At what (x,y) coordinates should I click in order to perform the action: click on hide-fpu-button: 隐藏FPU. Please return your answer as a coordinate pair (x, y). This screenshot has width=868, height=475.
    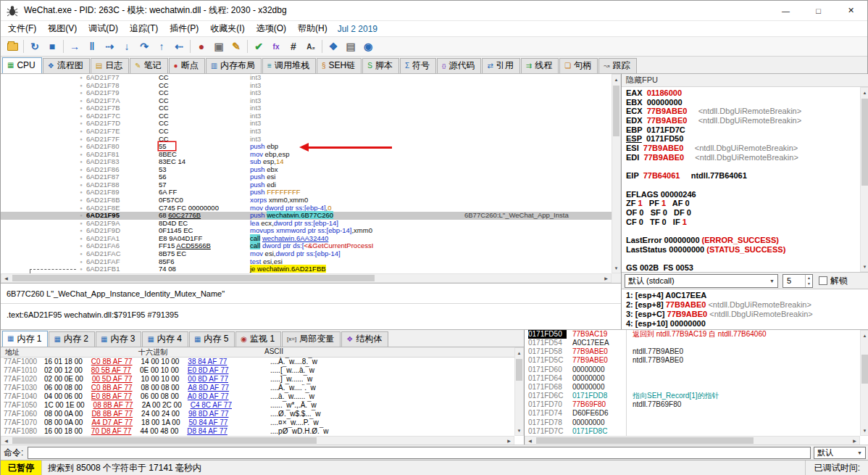
    Looking at the image, I should click on (745, 80).